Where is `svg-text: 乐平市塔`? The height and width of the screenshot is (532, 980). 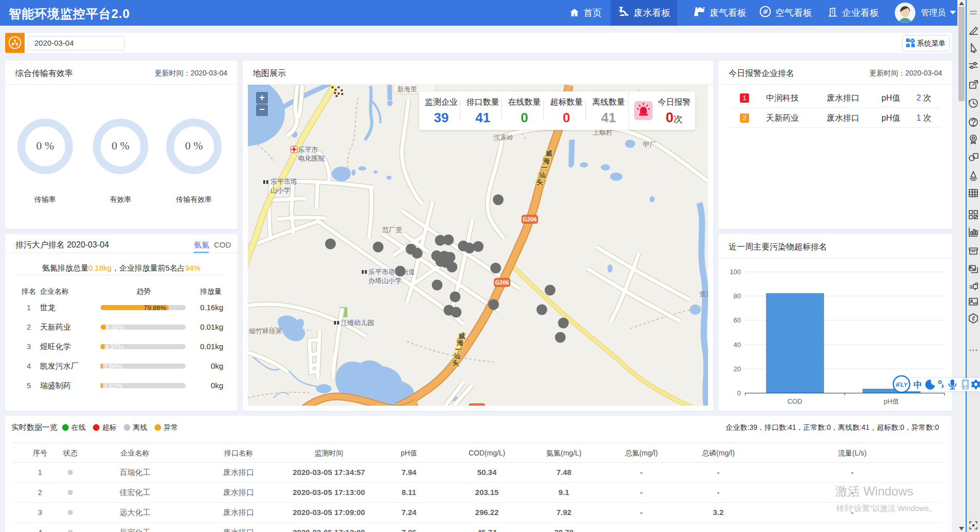 svg-text: 乐平市塔 is located at coordinates (284, 182).